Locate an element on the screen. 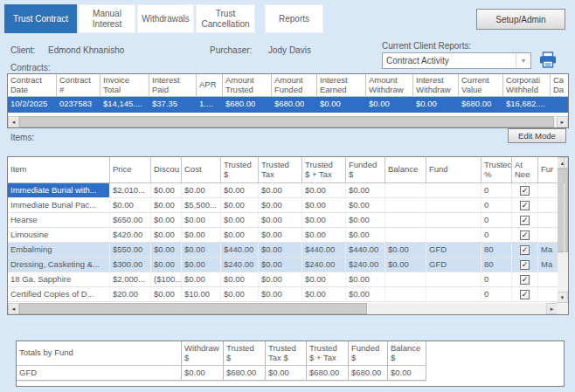 This screenshot has width=575, height=392. column-header: Cost is located at coordinates (201, 169).